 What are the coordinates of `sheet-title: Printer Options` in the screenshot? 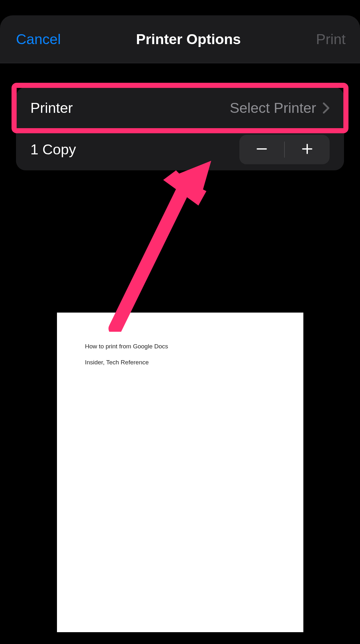 It's located at (188, 39).